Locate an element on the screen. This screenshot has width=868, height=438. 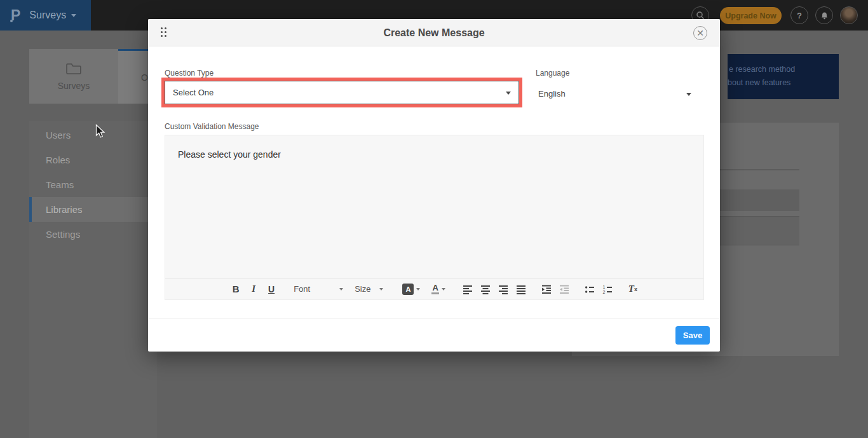
sidebar-item-libraries: Libraries is located at coordinates (93, 210).